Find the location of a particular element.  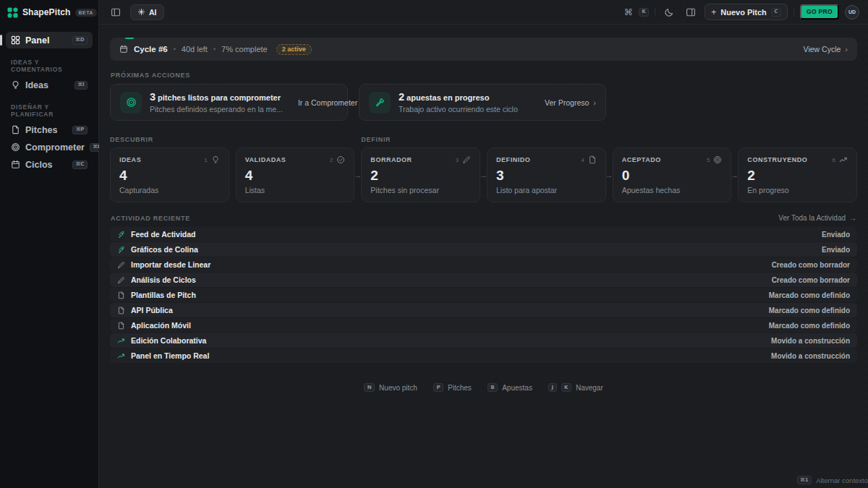

activity-status: Enviado is located at coordinates (836, 250).